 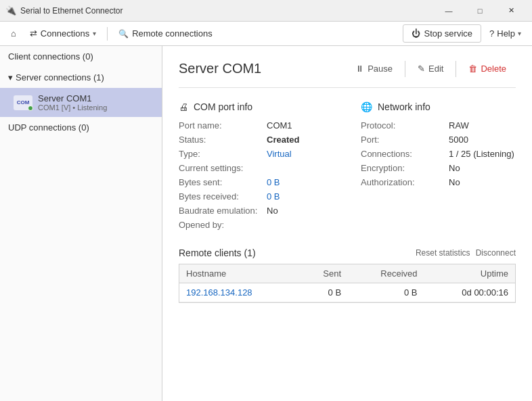 I want to click on page-title: Server COM1, so click(x=220, y=69).